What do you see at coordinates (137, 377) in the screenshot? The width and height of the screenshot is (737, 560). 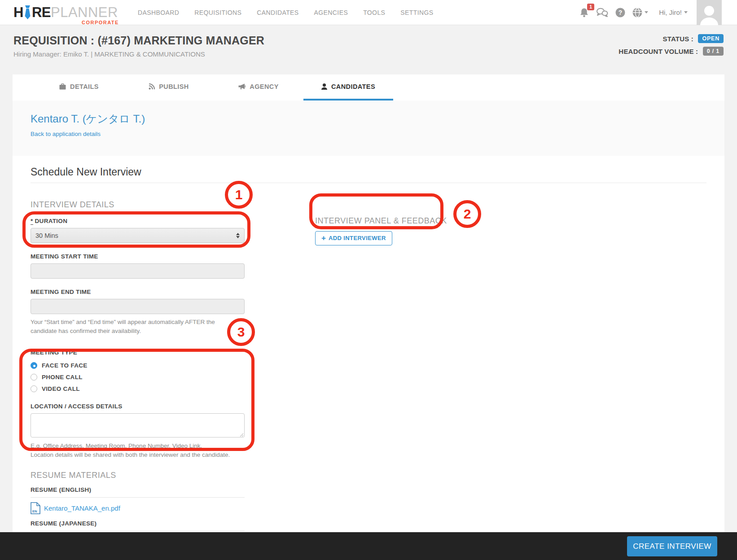 I see `radio-option-phone-call: PHONE CALL` at bounding box center [137, 377].